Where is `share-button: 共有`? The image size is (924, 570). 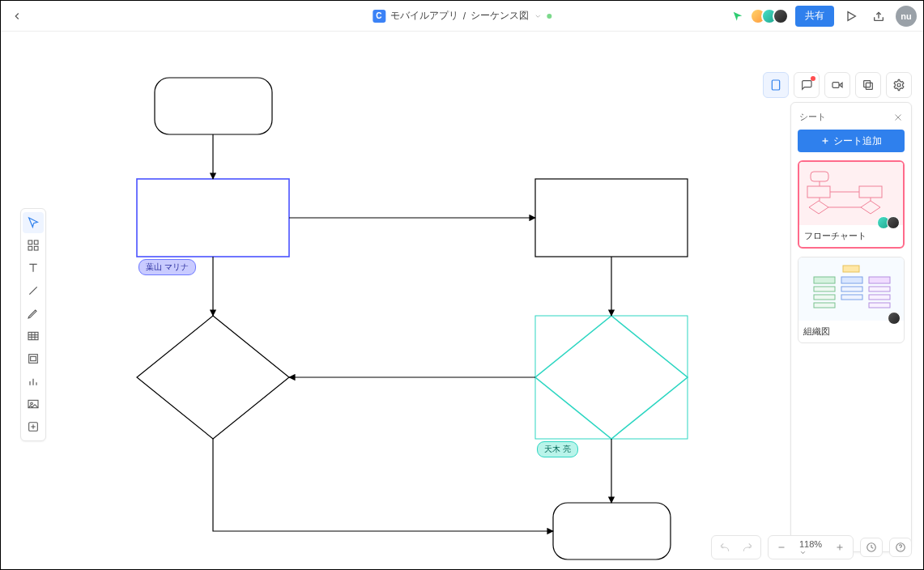 share-button: 共有 is located at coordinates (815, 16).